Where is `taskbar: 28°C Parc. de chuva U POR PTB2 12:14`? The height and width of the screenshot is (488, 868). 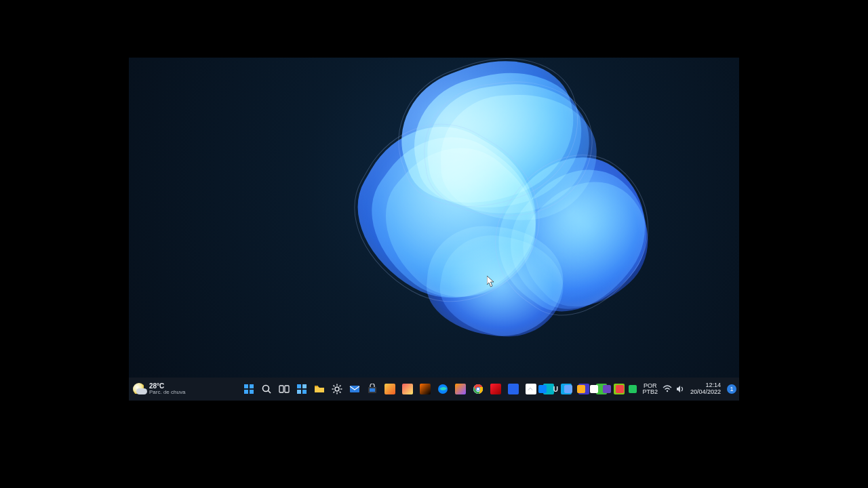 taskbar: 28°C Parc. de chuva U POR PTB2 12:14 is located at coordinates (434, 389).